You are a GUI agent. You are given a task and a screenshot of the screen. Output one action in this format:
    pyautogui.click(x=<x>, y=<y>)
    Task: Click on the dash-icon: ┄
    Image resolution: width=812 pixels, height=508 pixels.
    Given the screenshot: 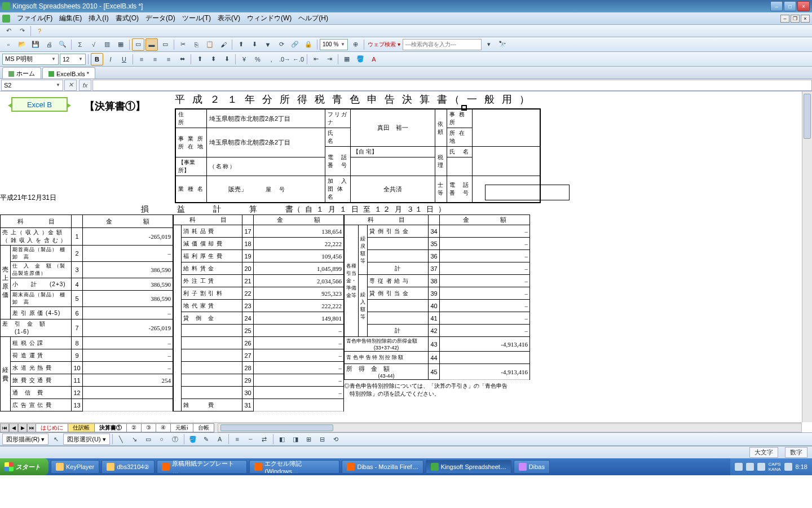 What is the action you would take?
    pyautogui.click(x=251, y=439)
    